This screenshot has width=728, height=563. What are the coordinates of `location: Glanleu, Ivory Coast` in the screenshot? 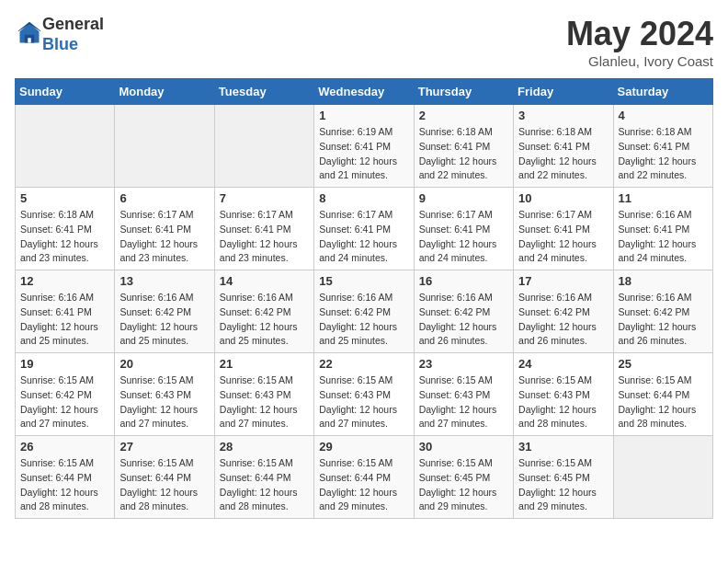 It's located at (640, 61).